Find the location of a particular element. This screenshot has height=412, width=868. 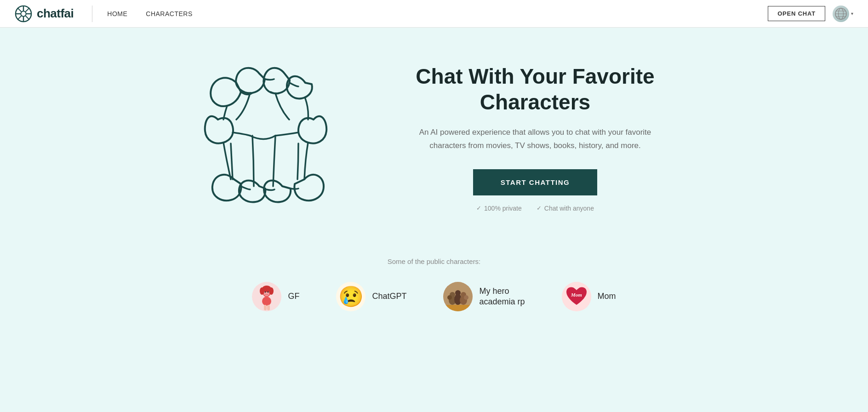

hero-content: Chat With Your Favorite Characters An AI… is located at coordinates (535, 138).